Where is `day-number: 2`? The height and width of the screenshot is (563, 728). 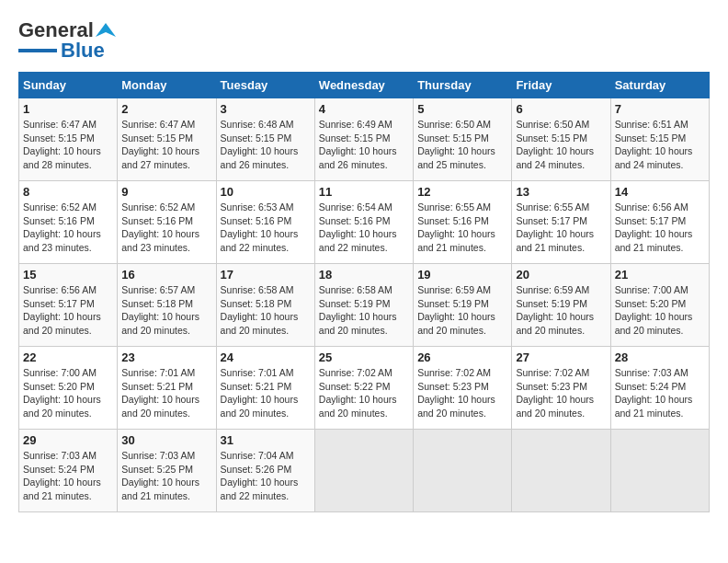 day-number: 2 is located at coordinates (166, 109).